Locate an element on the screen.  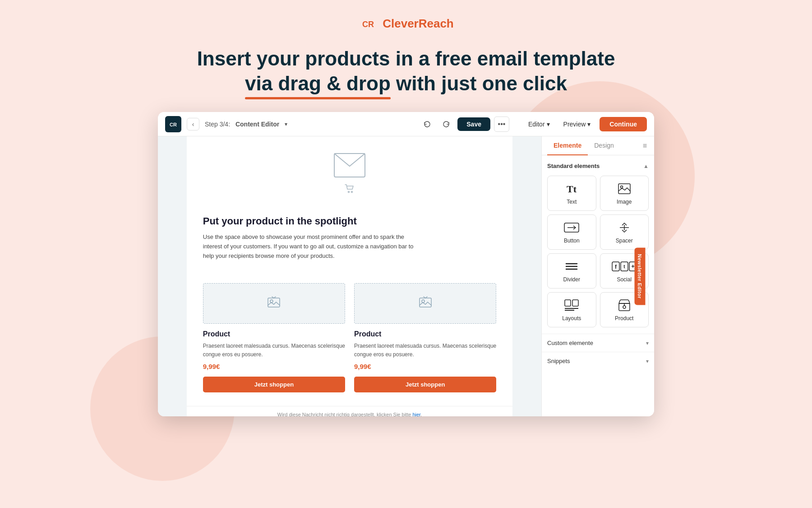
undo-button is located at coordinates (427, 124).